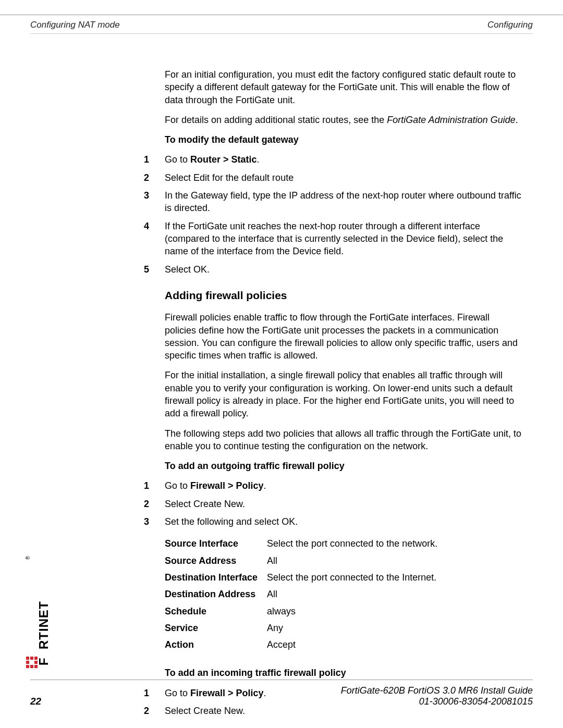  I want to click on header-right: Configuring, so click(510, 25).